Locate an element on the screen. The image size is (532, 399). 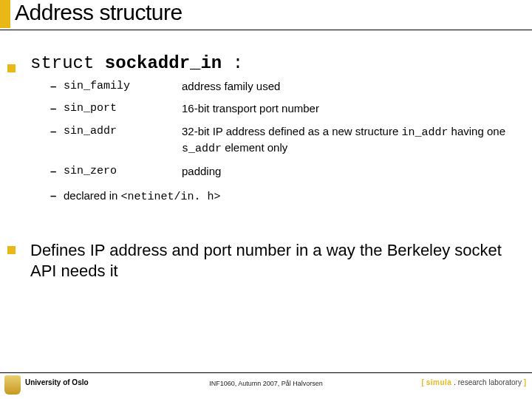
declared-label: declared in is located at coordinates (92, 195).